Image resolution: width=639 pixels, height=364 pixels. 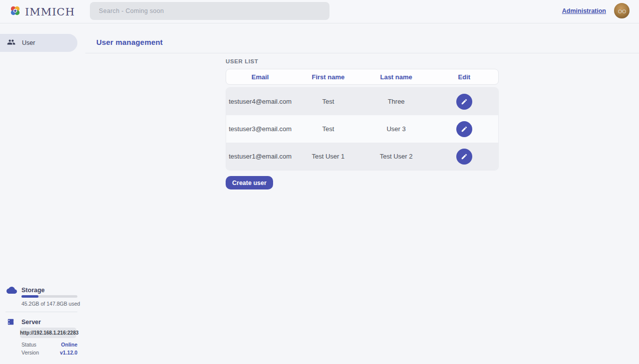 What do you see at coordinates (362, 61) in the screenshot?
I see `section-label: USER LIST` at bounding box center [362, 61].